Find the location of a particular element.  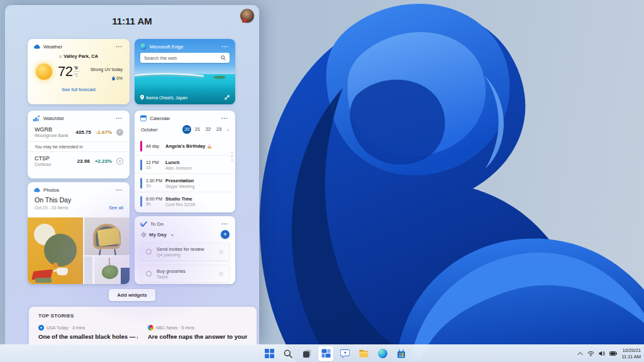

added-check-icon: ✓ is located at coordinates (119, 132).